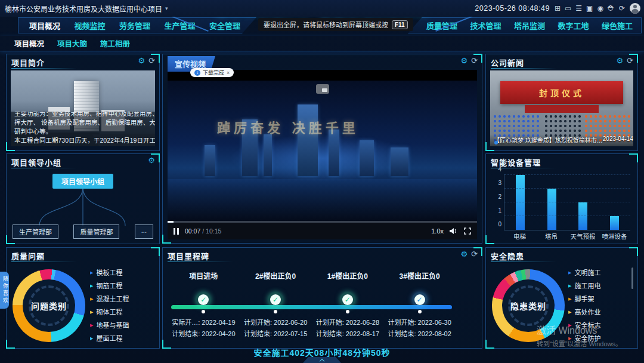 This screenshot has height=363, width=644. I want to click on helmet-icon: ⛑, so click(611, 8).